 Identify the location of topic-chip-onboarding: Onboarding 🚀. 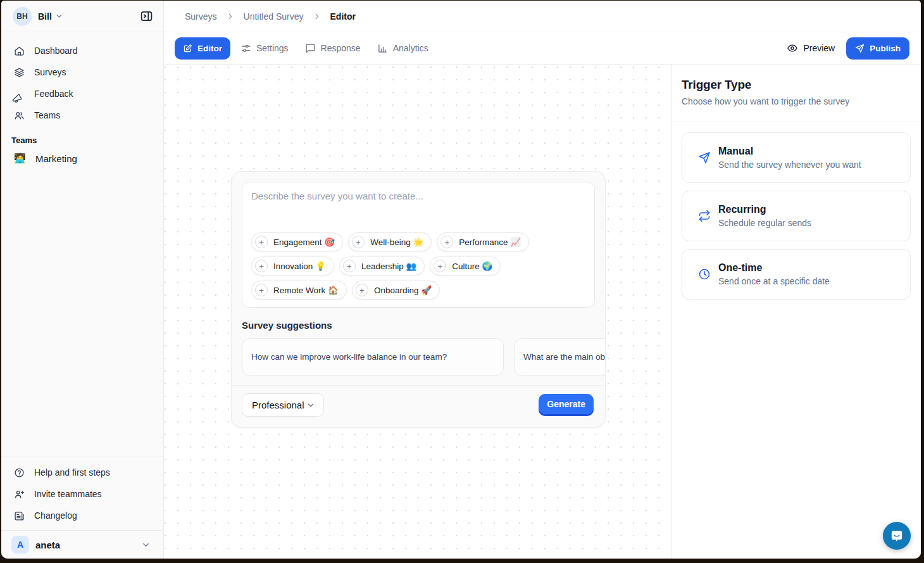
(396, 290).